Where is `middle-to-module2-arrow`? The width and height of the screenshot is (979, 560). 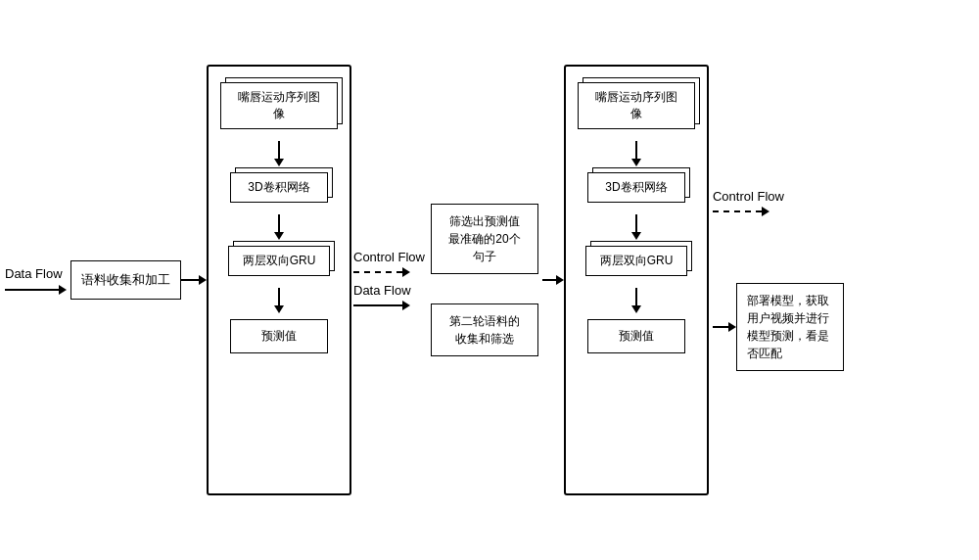
middle-to-module2-arrow is located at coordinates (553, 280).